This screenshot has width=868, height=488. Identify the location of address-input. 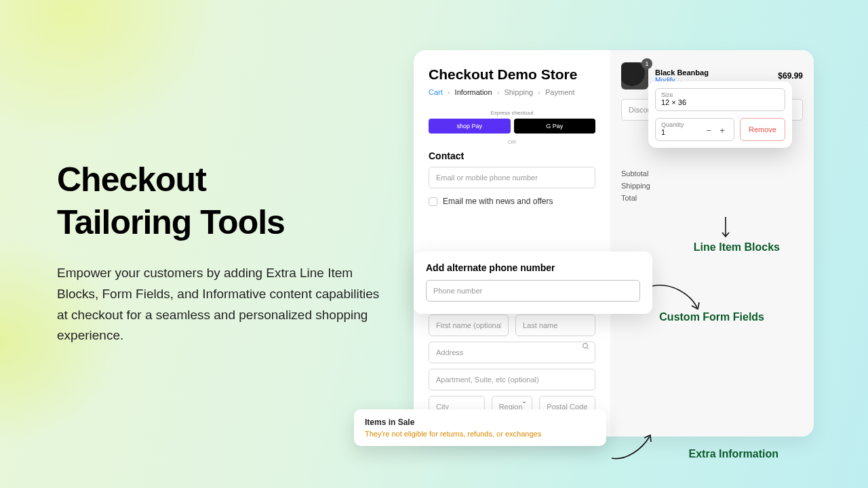
(512, 352).